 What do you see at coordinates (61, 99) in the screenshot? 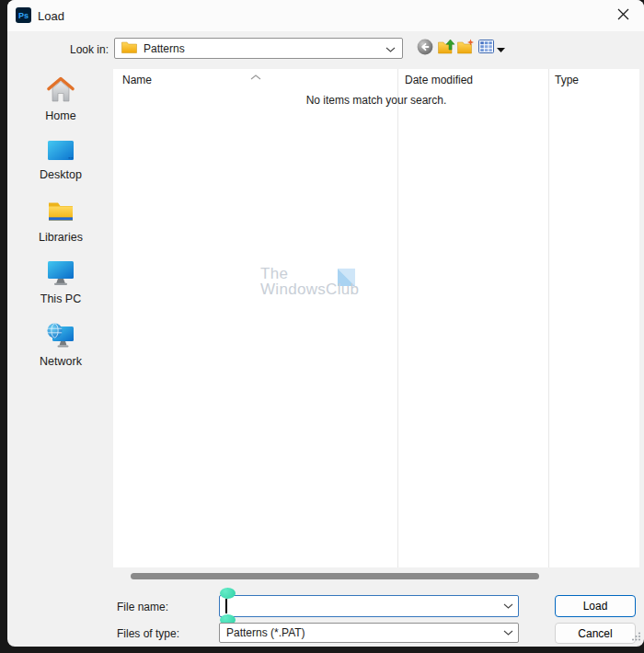
I see `sidebar-item-home: Home` at bounding box center [61, 99].